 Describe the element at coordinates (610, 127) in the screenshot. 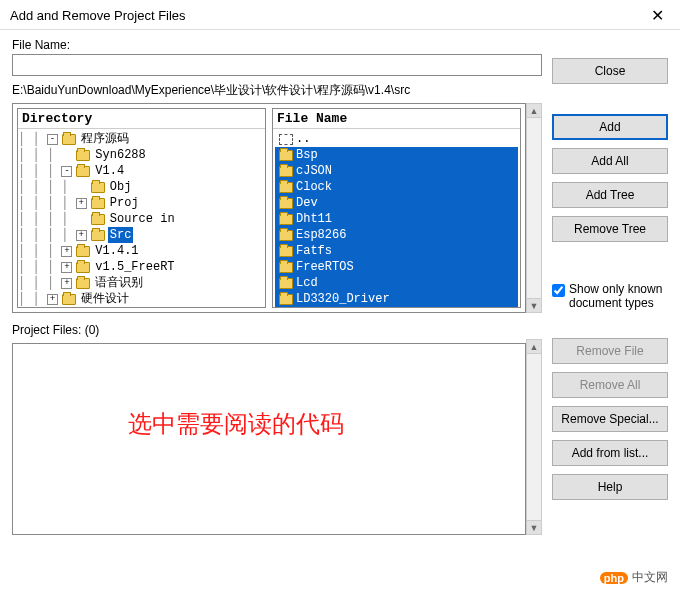

I see `add-button: Add` at that location.